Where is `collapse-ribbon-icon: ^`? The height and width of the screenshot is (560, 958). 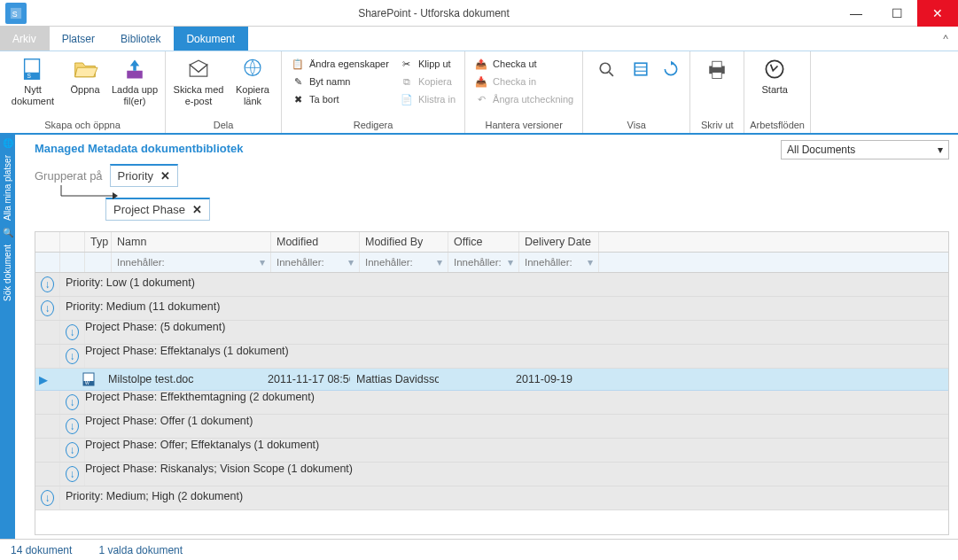 collapse-ribbon-icon: ^ is located at coordinates (946, 39).